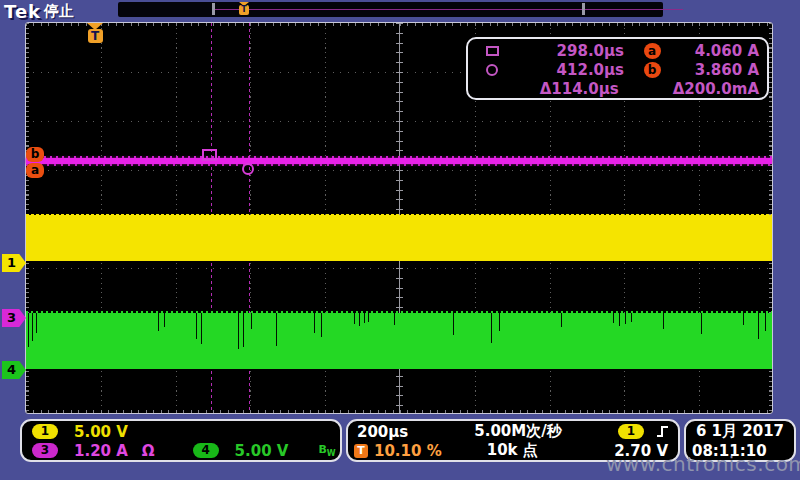 The width and height of the screenshot is (800, 480). What do you see at coordinates (210, 155) in the screenshot?
I see `cursor-a-square-marker` at bounding box center [210, 155].